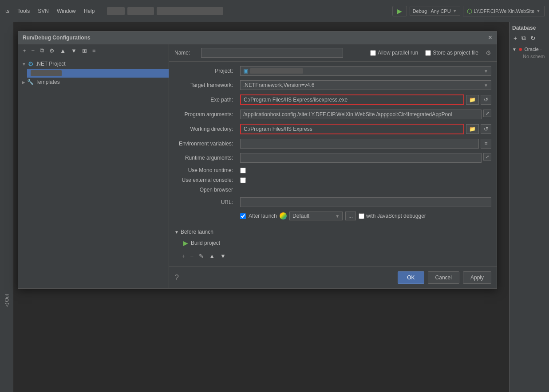 The image size is (549, 392). I want to click on db-item: ▼ ● Oracle -, so click(529, 49).